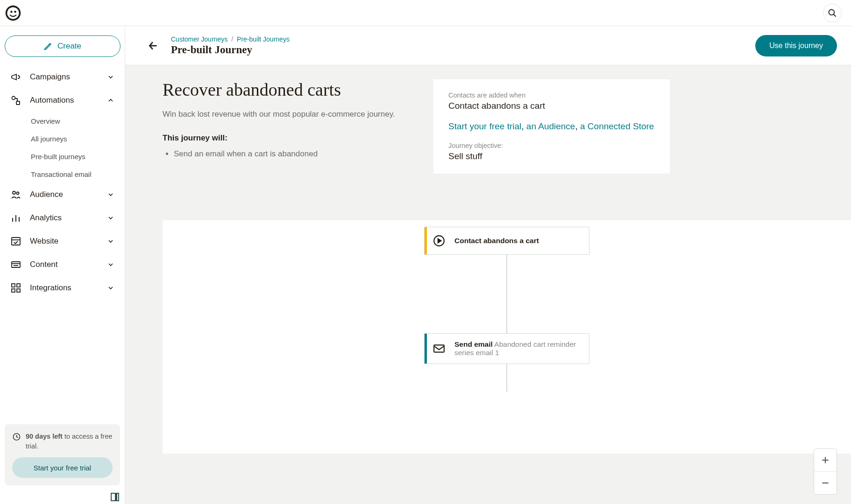 The height and width of the screenshot is (504, 851). Describe the element at coordinates (63, 497) in the screenshot. I see `sidebar-footer` at that location.